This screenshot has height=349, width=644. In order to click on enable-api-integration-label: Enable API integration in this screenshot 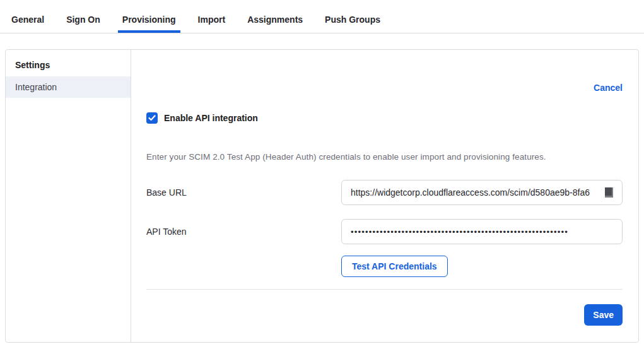, I will do `click(211, 118)`.